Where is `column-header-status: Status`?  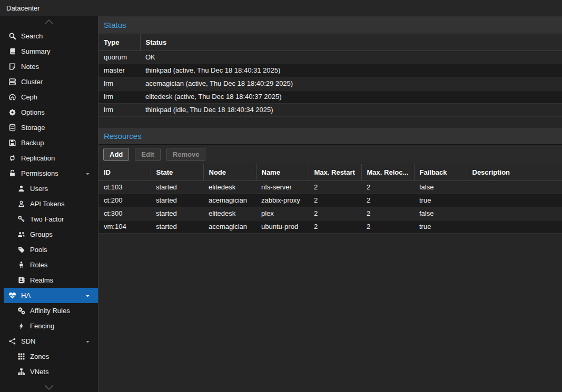
column-header-status: Status is located at coordinates (351, 42).